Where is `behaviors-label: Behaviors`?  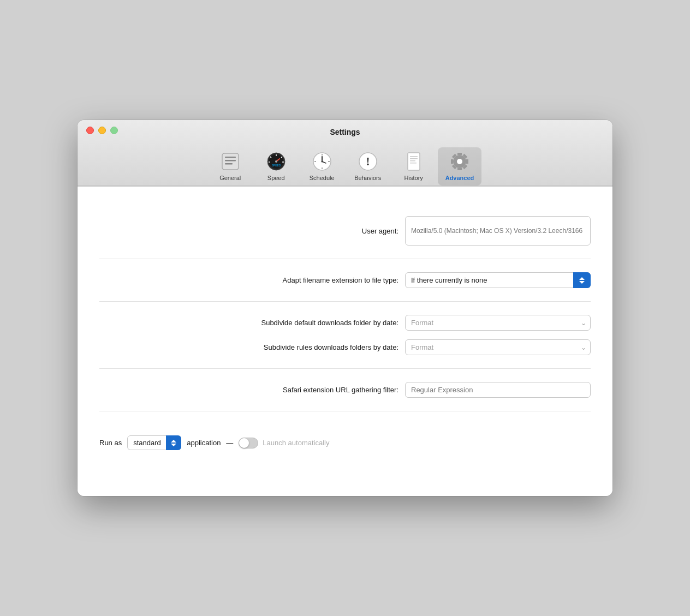
behaviors-label: Behaviors is located at coordinates (368, 178).